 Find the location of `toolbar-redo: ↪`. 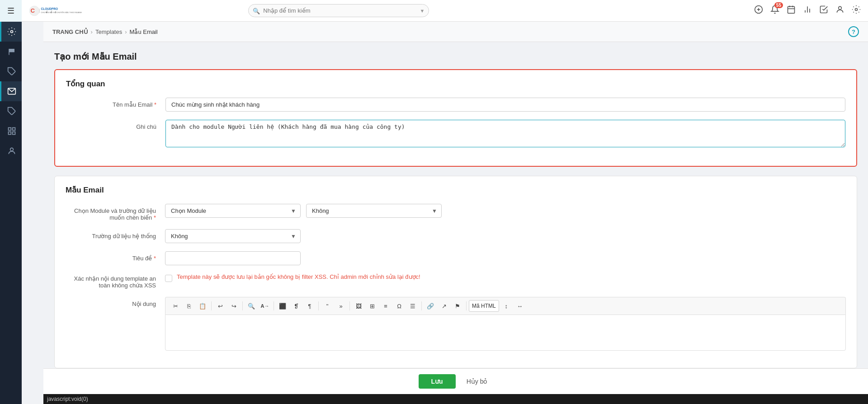

toolbar-redo: ↪ is located at coordinates (234, 306).